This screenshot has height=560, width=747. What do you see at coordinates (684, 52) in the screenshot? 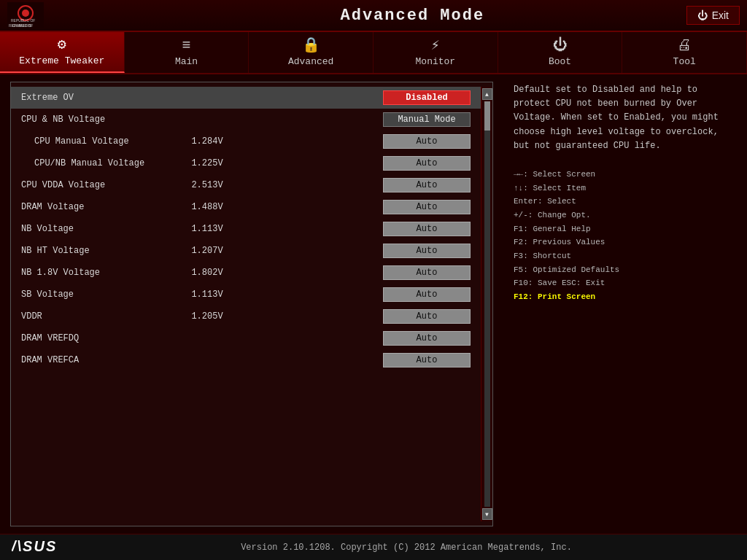
I see `nav-tab-tool: 🖨 Tool` at bounding box center [684, 52].